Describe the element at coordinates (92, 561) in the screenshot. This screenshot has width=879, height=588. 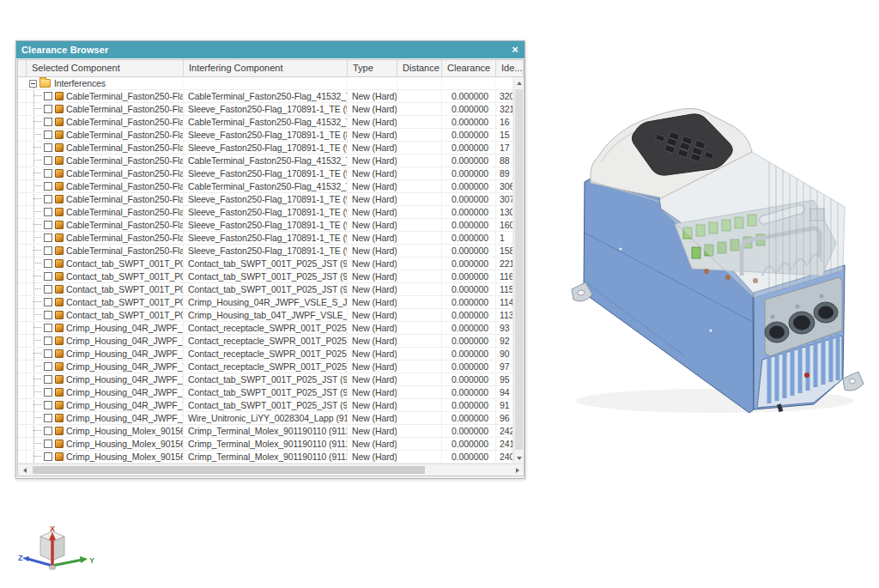
I see `svg-text: Y` at that location.